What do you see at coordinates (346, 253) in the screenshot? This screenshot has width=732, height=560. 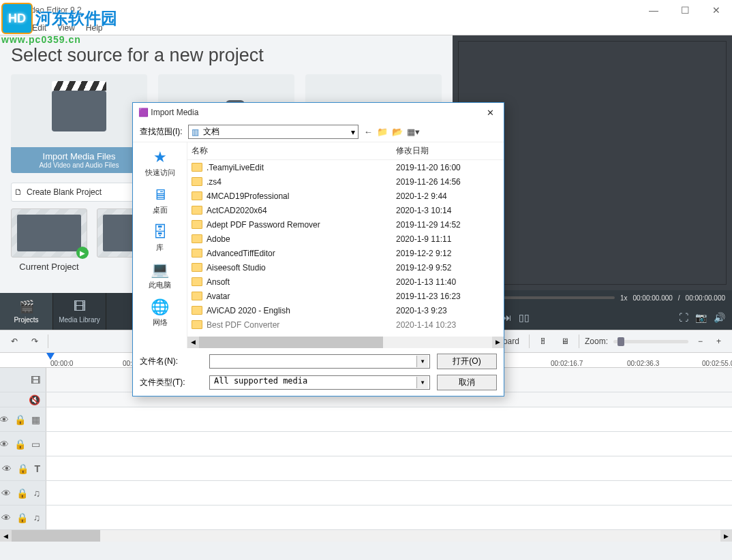 I see `file-row: AdvancedTiffEditor2019-12-2 9:12` at bounding box center [346, 253].